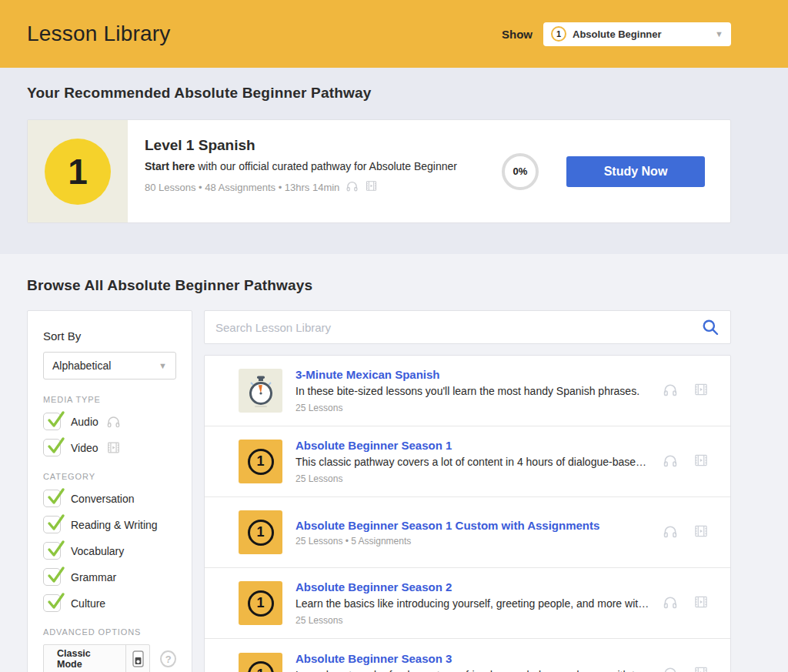 The image size is (788, 672). What do you see at coordinates (109, 491) in the screenshot?
I see `filter-sidebar: Sort By Alphabetical ▼ MEDIA TYPE Audio` at bounding box center [109, 491].